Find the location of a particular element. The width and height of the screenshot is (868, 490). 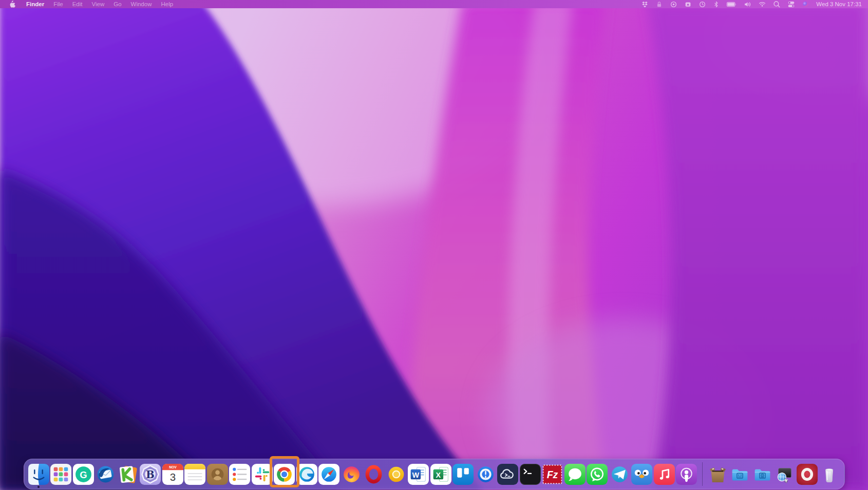

menu-bar-clock: Wed 3 Nov 17:31 is located at coordinates (839, 4).